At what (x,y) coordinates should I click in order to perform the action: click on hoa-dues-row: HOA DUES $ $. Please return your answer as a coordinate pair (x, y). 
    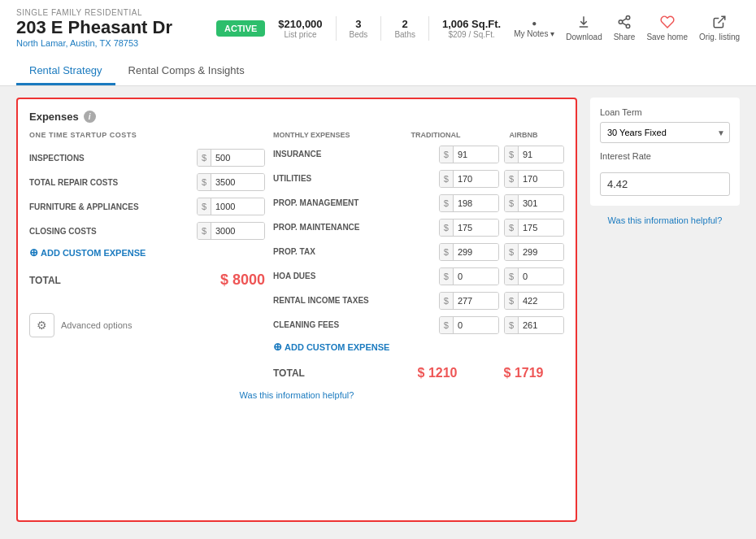
    Looking at the image, I should click on (419, 276).